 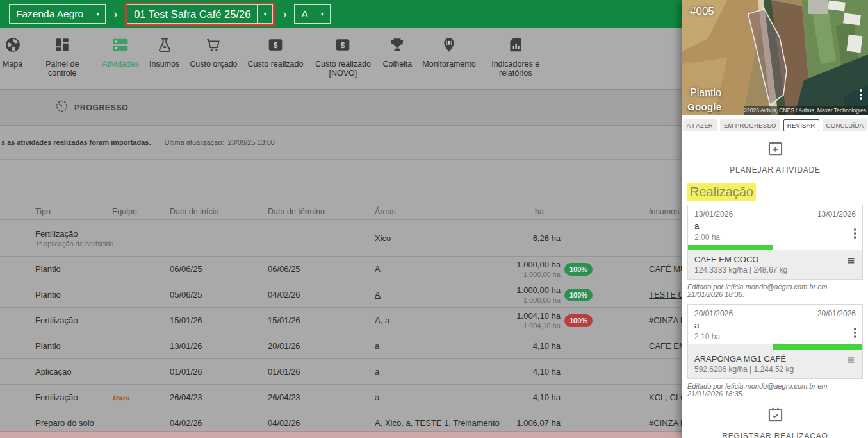 I want to click on cart-icon, so click(x=213, y=46).